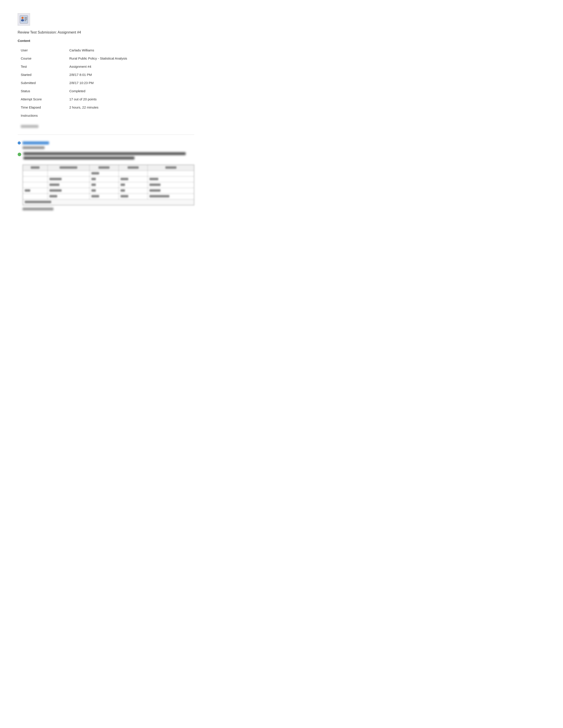  Describe the element at coordinates (42, 58) in the screenshot. I see `field-label-1: Course` at that location.